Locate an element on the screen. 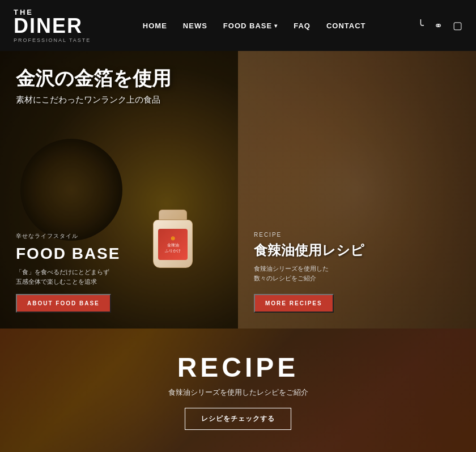 The width and height of the screenshot is (476, 452). bottom-recipe-desc: 食辣油シリーズを使用したレシピをご紹介 is located at coordinates (238, 393).